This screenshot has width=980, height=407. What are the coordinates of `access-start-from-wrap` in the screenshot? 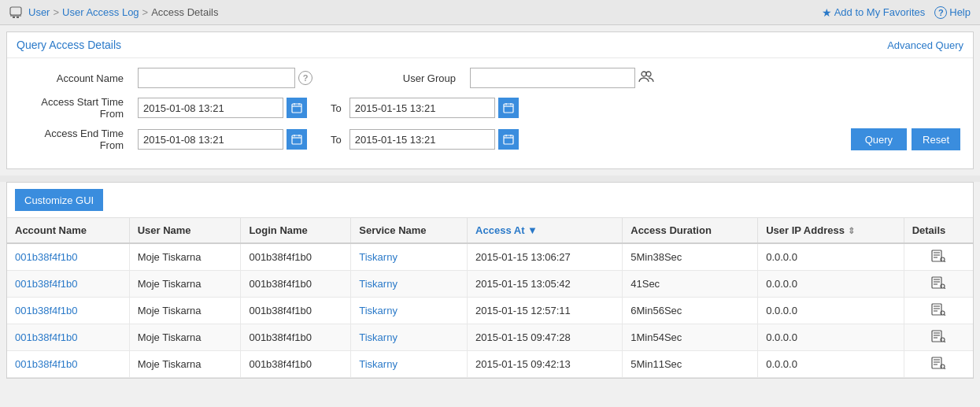 It's located at (222, 108).